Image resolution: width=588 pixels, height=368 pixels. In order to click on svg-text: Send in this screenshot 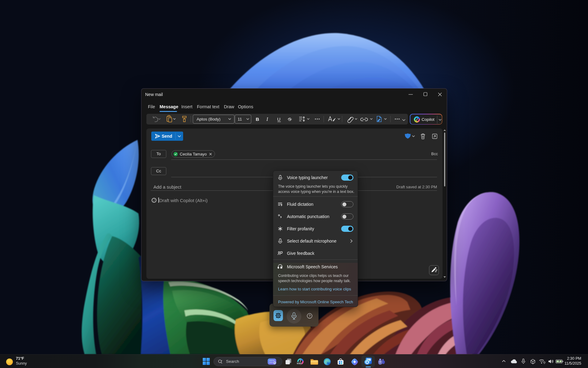, I will do `click(167, 136)`.